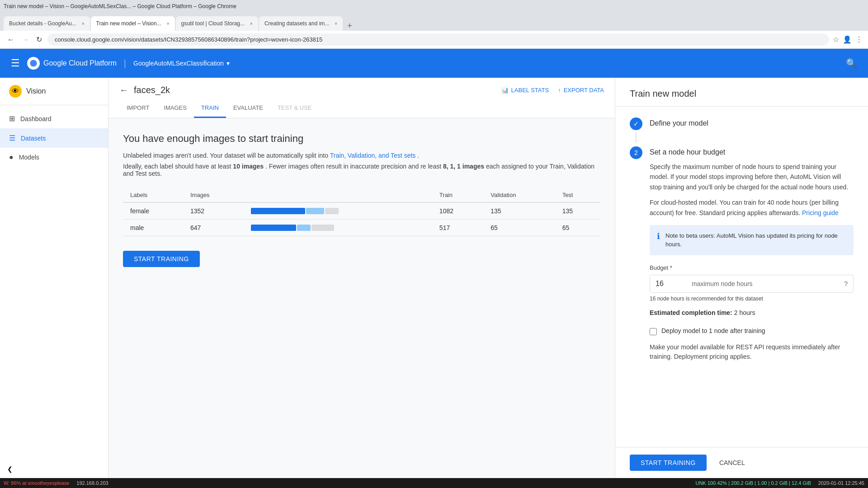  What do you see at coordinates (668, 463) in the screenshot?
I see `start-training-panel-button: START TRAINING` at bounding box center [668, 463].